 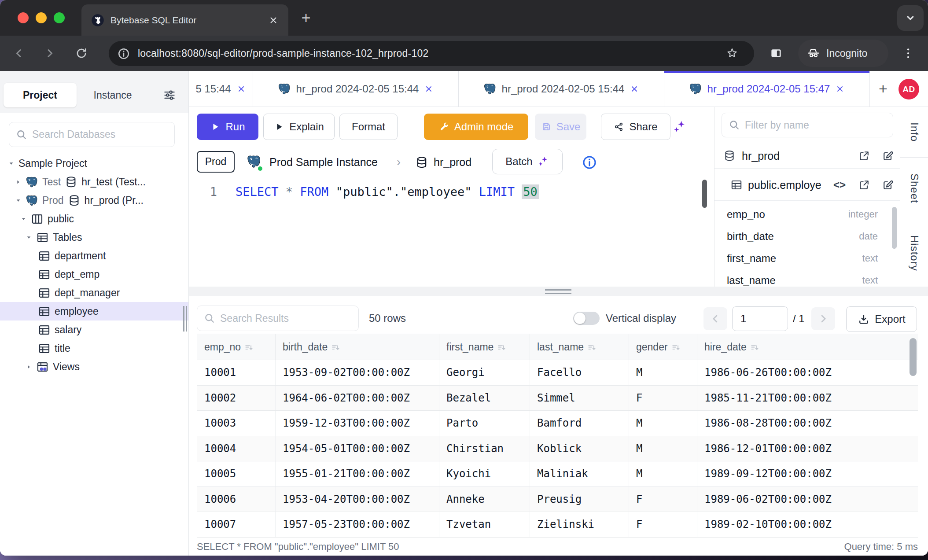 I want to click on format-button: Format, so click(x=368, y=127).